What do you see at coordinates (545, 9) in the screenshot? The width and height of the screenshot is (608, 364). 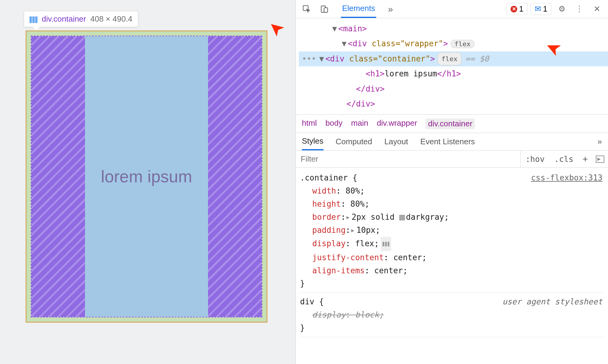 I see `message-count: 1` at bounding box center [545, 9].